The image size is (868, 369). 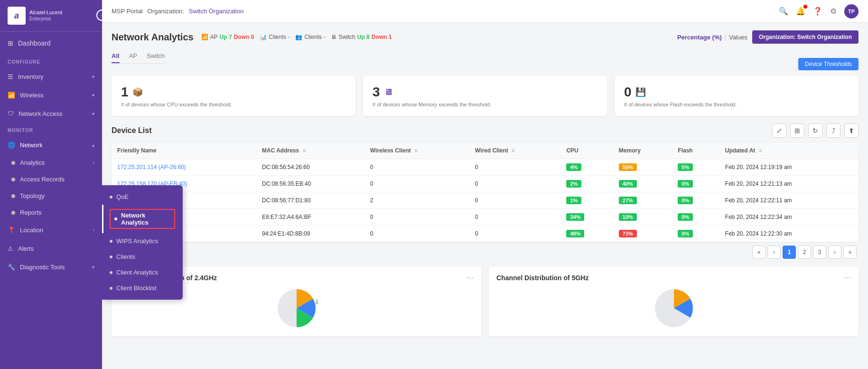 I want to click on cpu-badge: 2%, so click(x=574, y=184).